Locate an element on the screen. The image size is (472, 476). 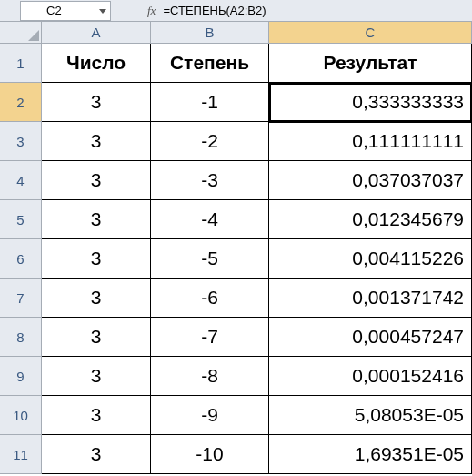
select-all-corner is located at coordinates (21, 33).